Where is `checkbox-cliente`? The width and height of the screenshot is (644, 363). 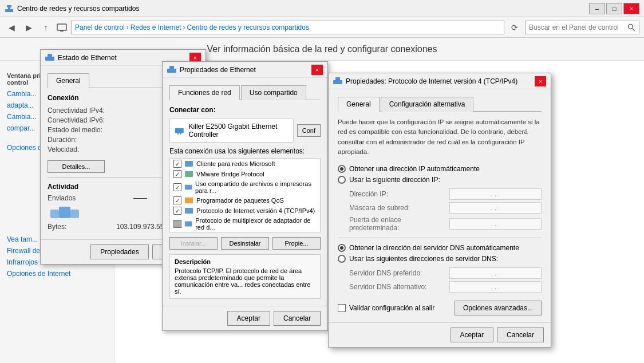 checkbox-cliente is located at coordinates (177, 164).